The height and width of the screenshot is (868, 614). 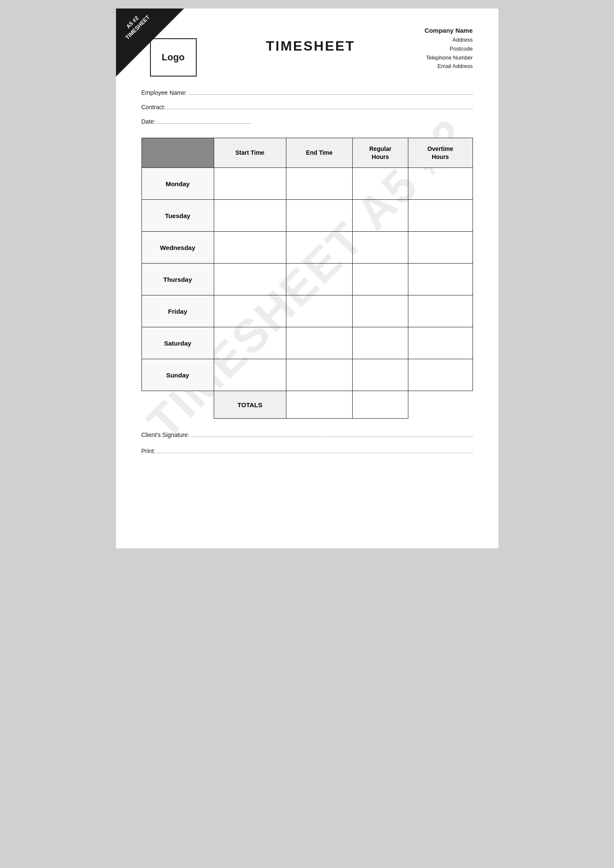 What do you see at coordinates (449, 40) in the screenshot?
I see `company-address: Address` at bounding box center [449, 40].